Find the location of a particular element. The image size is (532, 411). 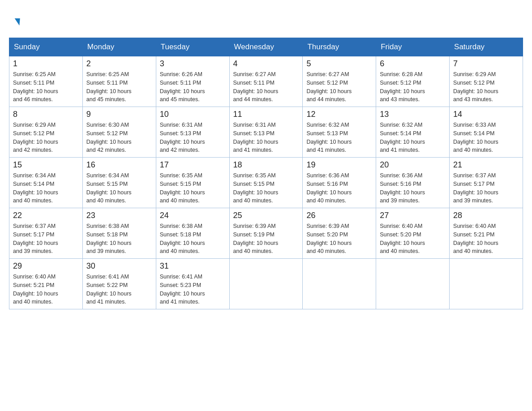

calendar-cell: 31 Sunrise: 6:41 AMSunset: 5:23 PMDaylig… is located at coordinates (193, 284).